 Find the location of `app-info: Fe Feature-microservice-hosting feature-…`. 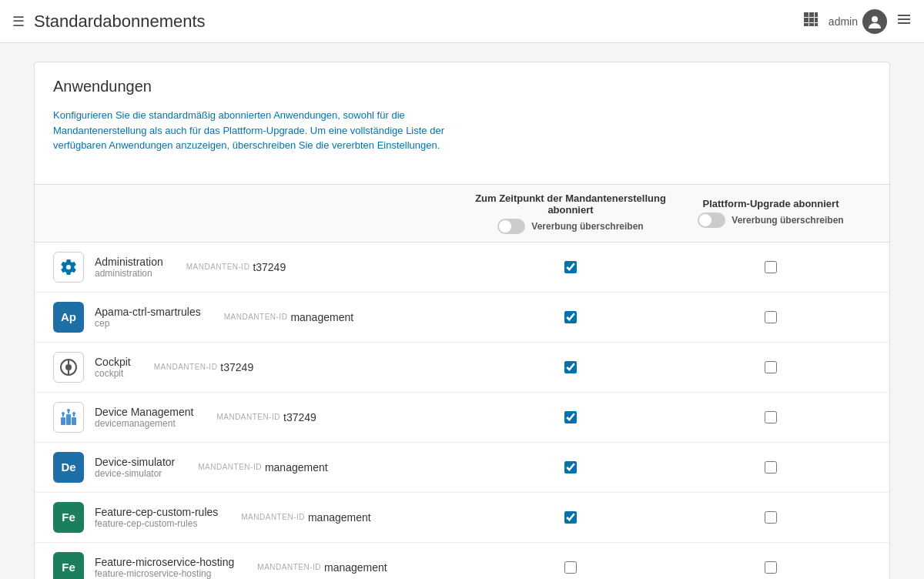

app-info: Fe Feature-microservice-hosting feature-… is located at coordinates (262, 566).